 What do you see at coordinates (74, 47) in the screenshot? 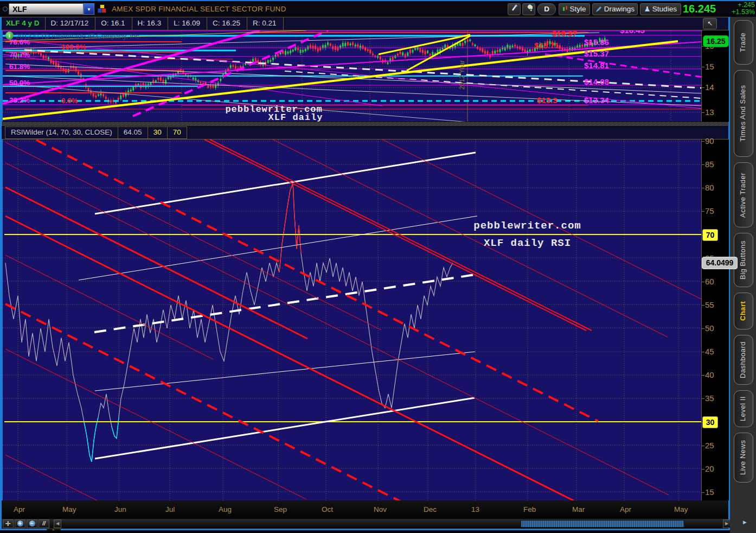
I see `fib-level-label: 100.0%` at bounding box center [74, 47].